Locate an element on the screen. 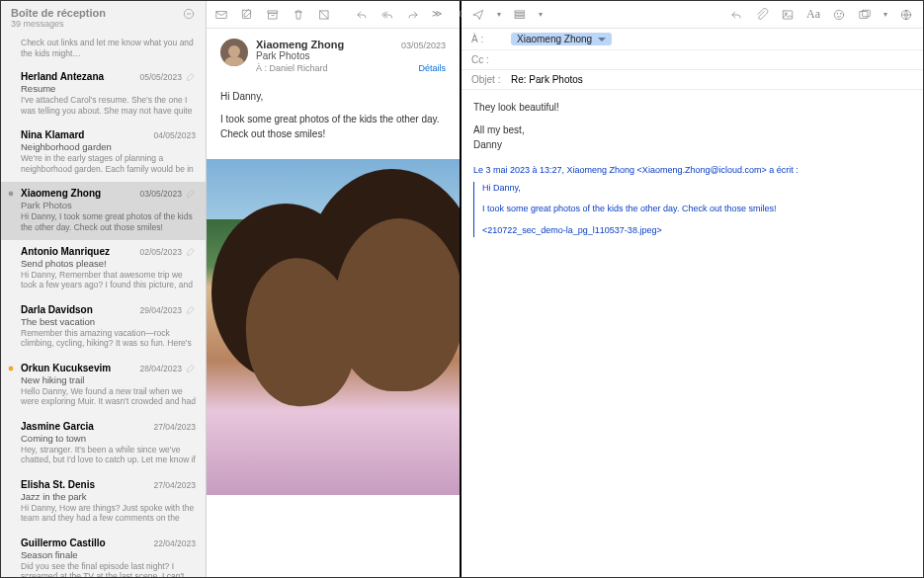 This screenshot has width=924, height=578. message-row: Xiaomeng Zhong03/05/2023Park PhotosHi Da… is located at coordinates (103, 210).